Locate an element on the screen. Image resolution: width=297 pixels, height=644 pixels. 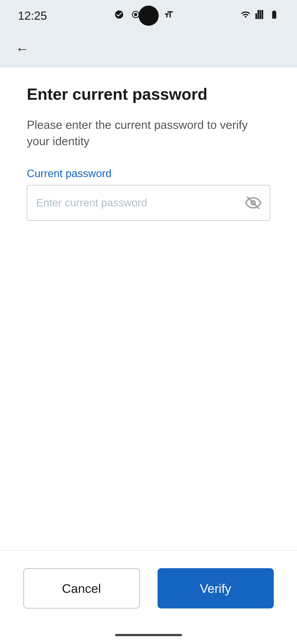
camera-dot is located at coordinates (149, 16).